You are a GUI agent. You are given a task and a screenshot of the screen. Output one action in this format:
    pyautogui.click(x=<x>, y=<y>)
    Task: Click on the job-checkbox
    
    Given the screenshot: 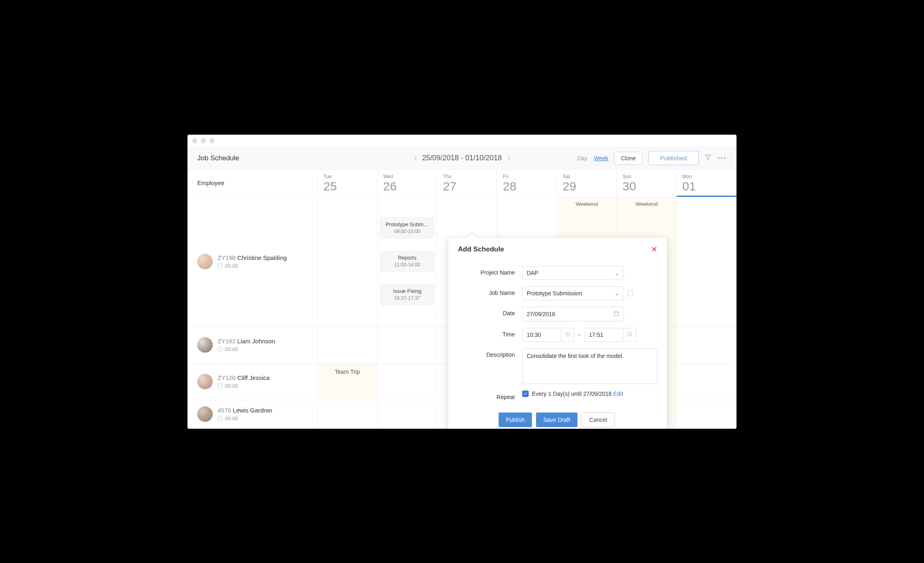 What is the action you would take?
    pyautogui.click(x=630, y=293)
    